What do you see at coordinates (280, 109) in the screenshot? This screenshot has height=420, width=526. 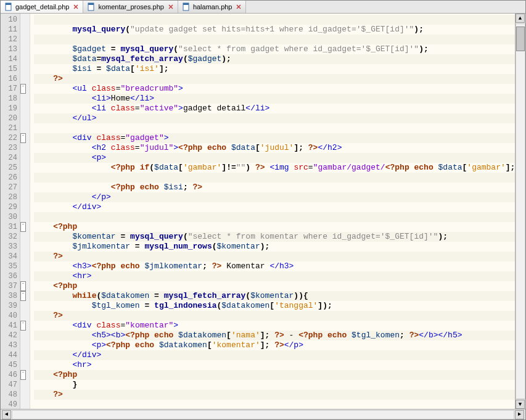 I see `code-line: <li class="active">gadget detail</li>` at bounding box center [280, 109].